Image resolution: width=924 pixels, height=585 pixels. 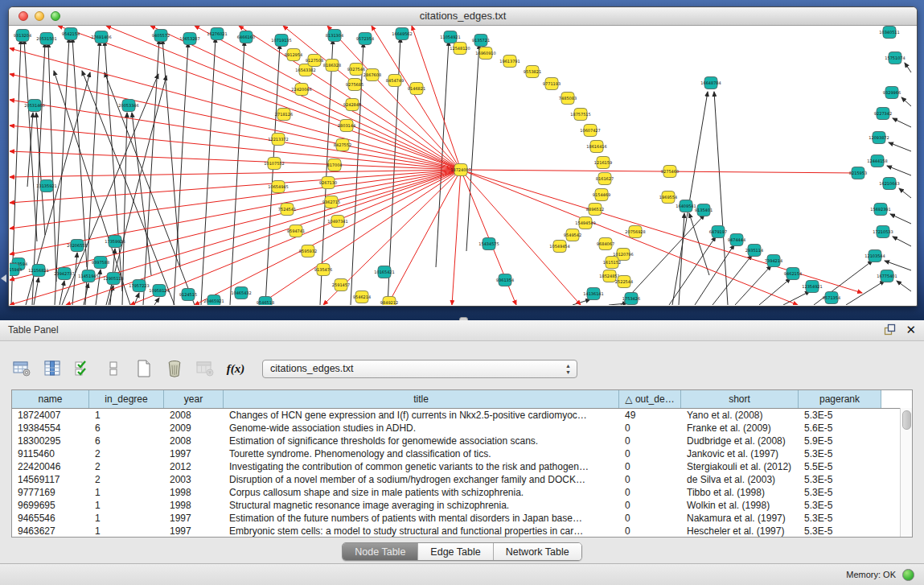 What do you see at coordinates (296, 232) in the screenshot?
I see `graph-node: 9594741` at bounding box center [296, 232].